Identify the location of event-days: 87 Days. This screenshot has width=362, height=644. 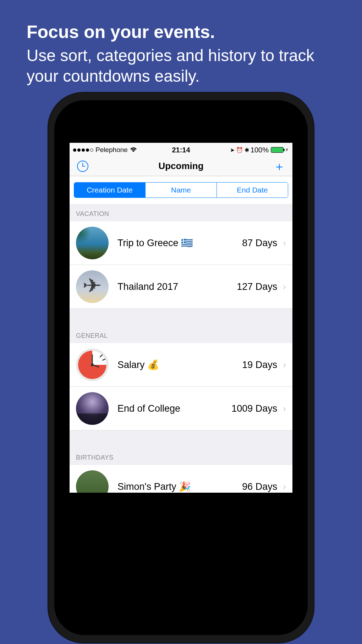
(260, 243).